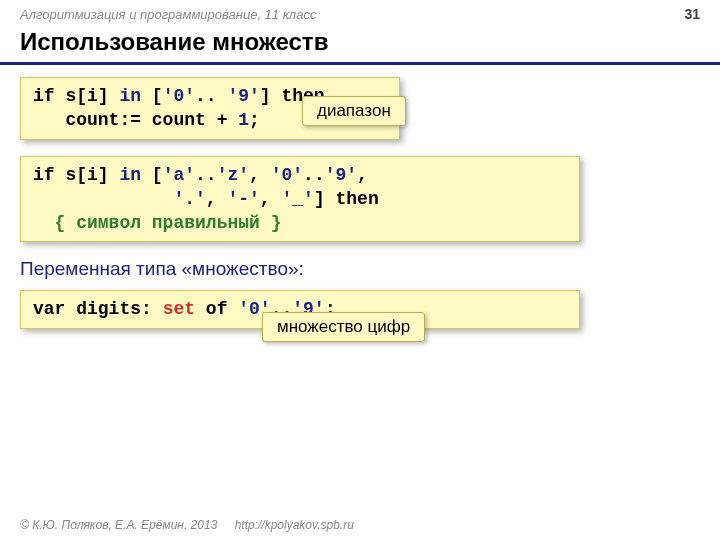  Describe the element at coordinates (354, 111) in the screenshot. I see `callout-range: диапазон` at that location.